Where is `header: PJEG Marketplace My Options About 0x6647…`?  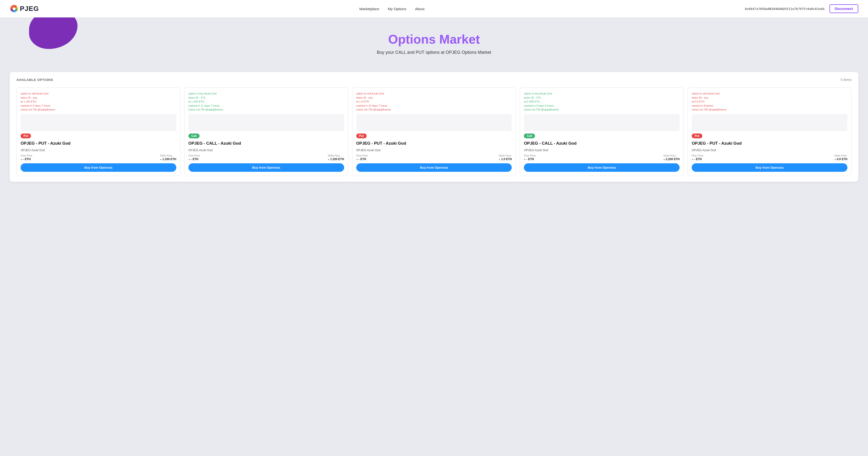
header: PJEG Marketplace My Options About 0x6647… is located at coordinates (434, 9).